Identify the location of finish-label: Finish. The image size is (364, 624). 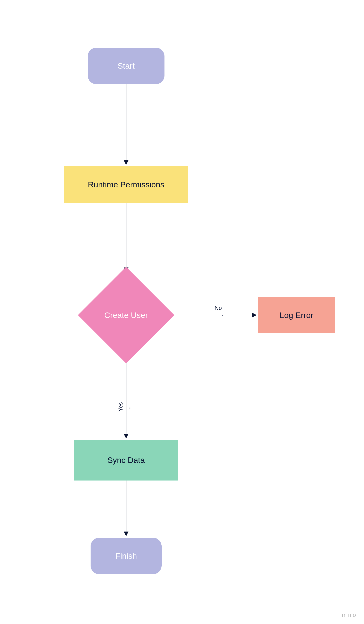
(126, 556).